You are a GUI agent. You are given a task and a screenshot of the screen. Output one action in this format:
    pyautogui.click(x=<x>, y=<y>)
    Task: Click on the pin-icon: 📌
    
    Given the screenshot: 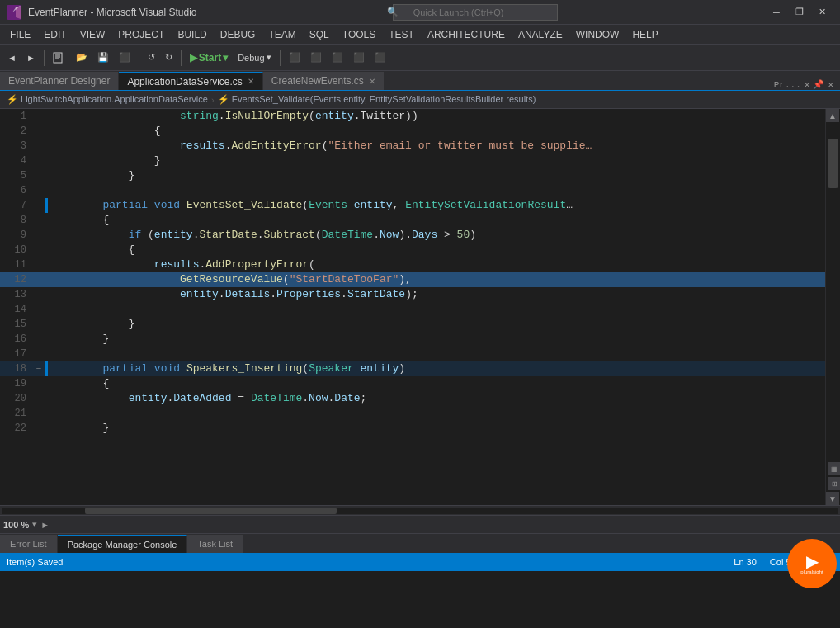 What is the action you would take?
    pyautogui.click(x=819, y=84)
    